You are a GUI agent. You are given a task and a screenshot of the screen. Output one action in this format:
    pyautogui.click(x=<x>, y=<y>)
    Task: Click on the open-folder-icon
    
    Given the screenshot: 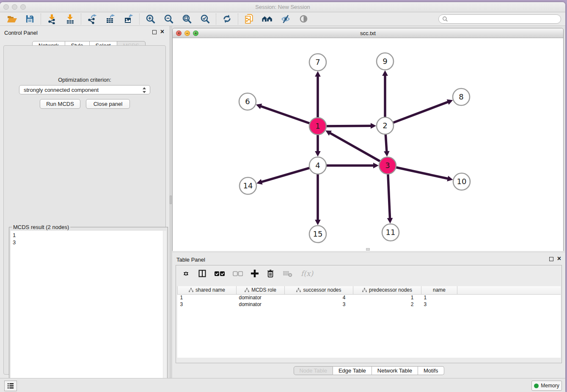 What is the action you would take?
    pyautogui.click(x=12, y=19)
    